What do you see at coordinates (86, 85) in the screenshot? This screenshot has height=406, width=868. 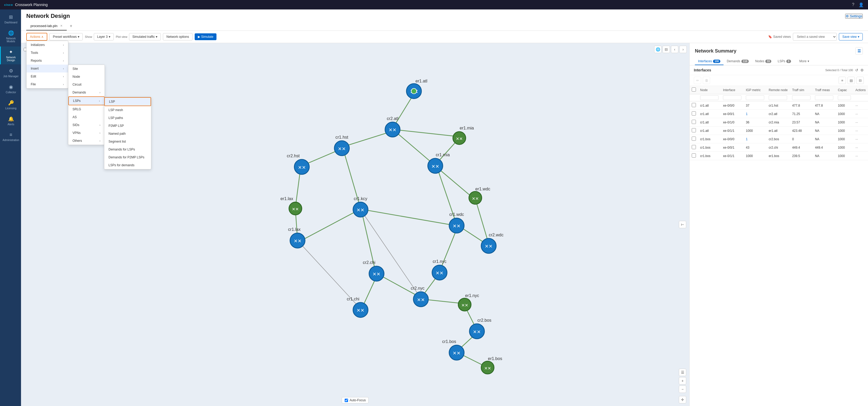 I see `insert-circuit: Circuit` at bounding box center [86, 85].